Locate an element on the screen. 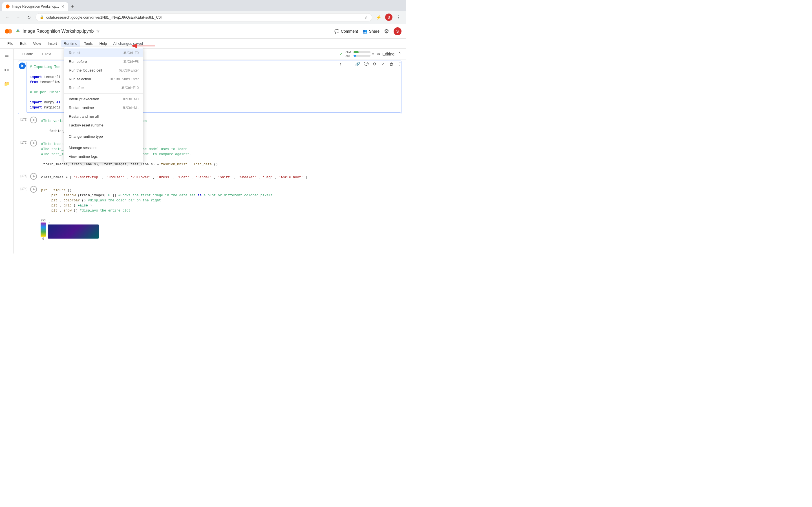 This screenshot has width=812, height=507. menu-edit: Edit is located at coordinates (23, 44).